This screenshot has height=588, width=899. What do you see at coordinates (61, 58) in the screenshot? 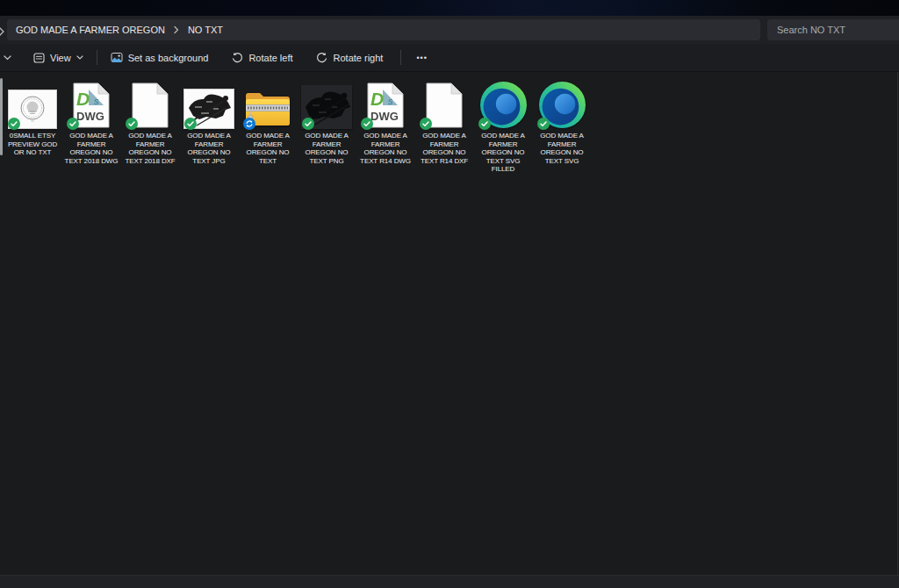
I see `view-button-label: View` at bounding box center [61, 58].